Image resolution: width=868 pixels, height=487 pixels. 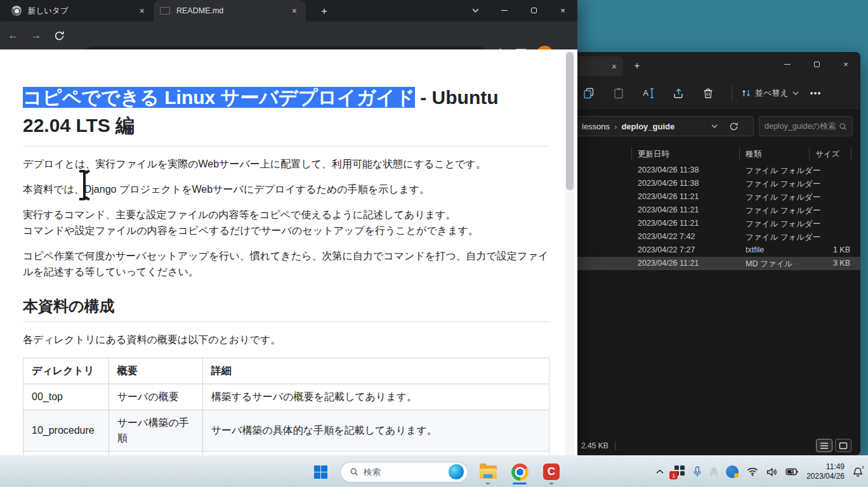 I want to click on paragraph: 実行するコマンド、主要な設定ファイルの内容等をコピペで使えるように記述してありま…, so click(x=286, y=223).